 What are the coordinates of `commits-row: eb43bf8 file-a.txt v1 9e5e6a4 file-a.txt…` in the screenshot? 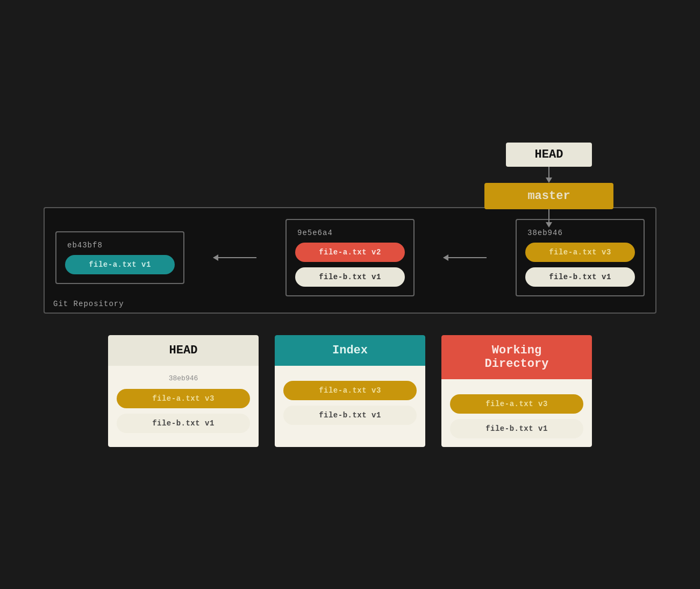 It's located at (350, 258).